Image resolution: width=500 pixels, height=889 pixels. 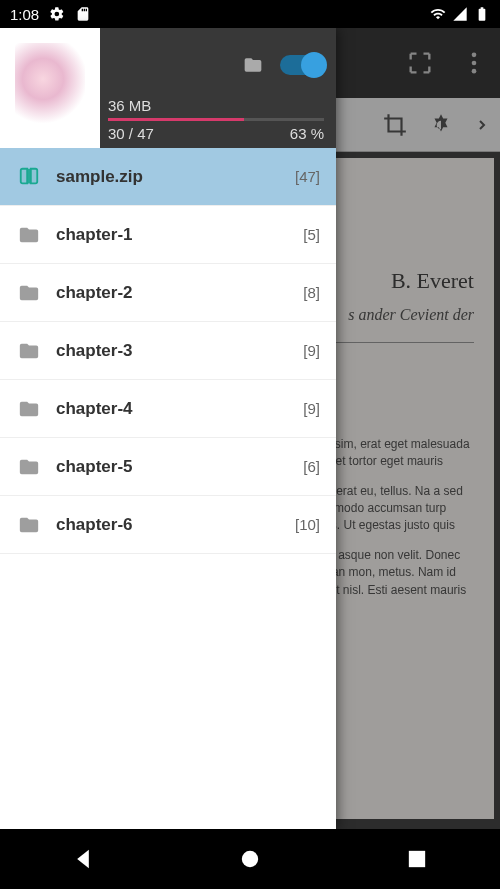 I want to click on item-name: chapter-4, so click(x=172, y=409).